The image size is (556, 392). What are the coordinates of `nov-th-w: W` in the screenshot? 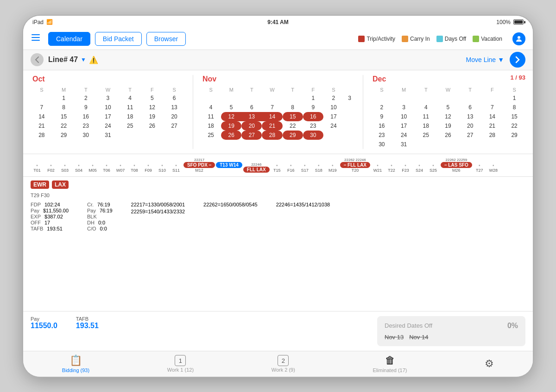 It's located at (272, 90).